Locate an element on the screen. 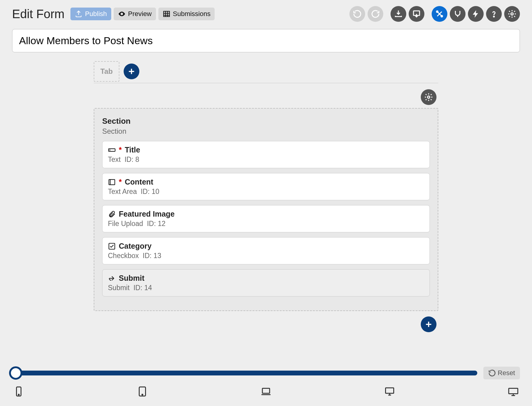 The height and width of the screenshot is (406, 532). field-meta: Text Area ID: 10 is located at coordinates (266, 192).